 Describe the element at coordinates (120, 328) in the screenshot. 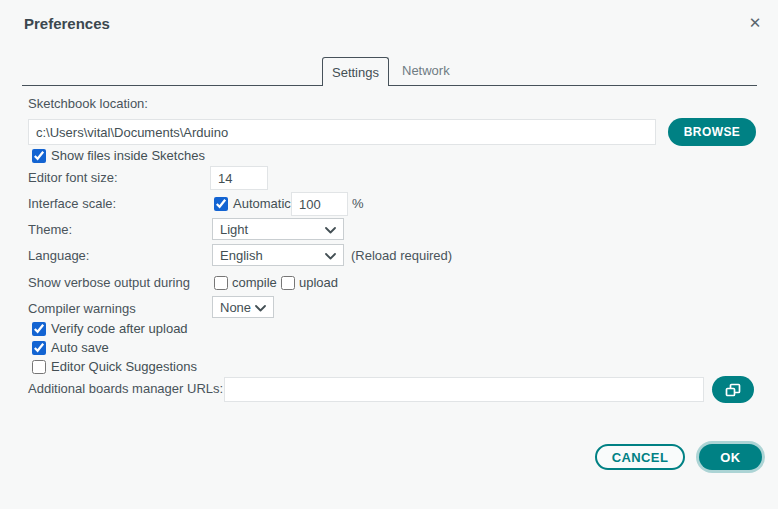

I see `verify-code-label: Verify code after upload` at that location.